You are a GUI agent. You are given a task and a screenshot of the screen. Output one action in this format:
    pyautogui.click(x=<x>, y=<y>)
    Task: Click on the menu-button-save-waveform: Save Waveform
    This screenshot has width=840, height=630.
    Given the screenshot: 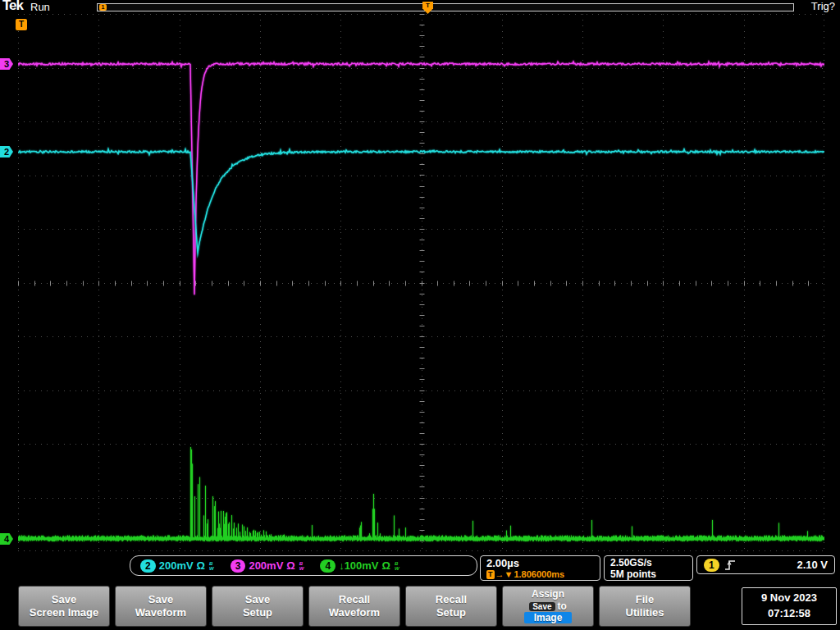 What is the action you would take?
    pyautogui.click(x=161, y=606)
    